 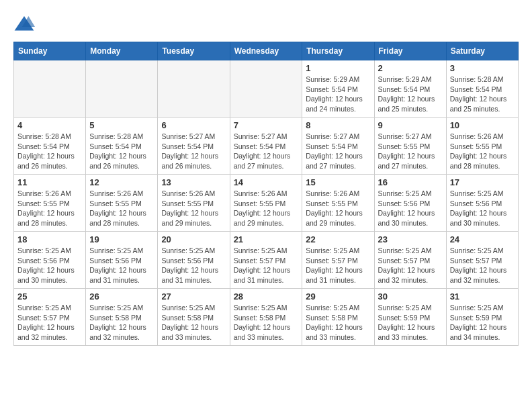 What do you see at coordinates (122, 261) in the screenshot?
I see `calendar-cell: 19Sunrise: 5:25 AM Sunset: 5:56 PM Dayli…` at bounding box center [122, 261].